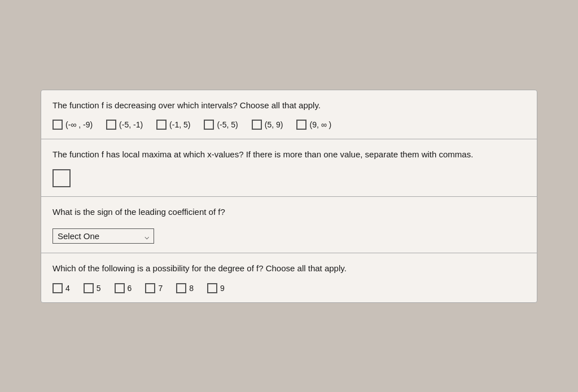 The height and width of the screenshot is (392, 578). I want to click on checkbox-a4-label: (-5, 5), so click(227, 125).